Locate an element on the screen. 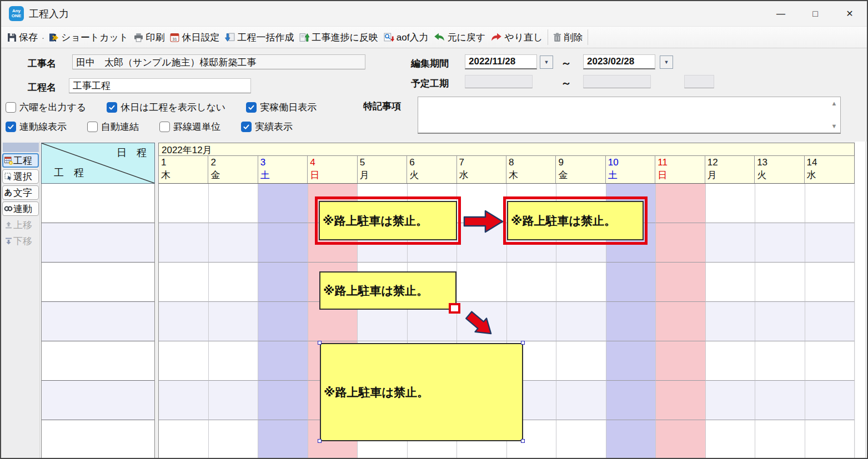  undo-button: 元に戻す is located at coordinates (460, 38).